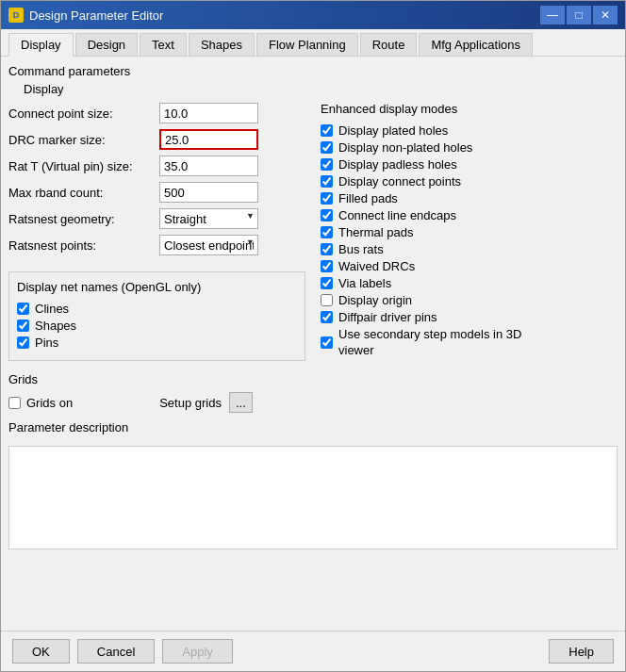 Image resolution: width=626 pixels, height=672 pixels. Describe the element at coordinates (84, 245) in the screenshot. I see `ratsnest-points-label: Ratsnest points:` at that location.